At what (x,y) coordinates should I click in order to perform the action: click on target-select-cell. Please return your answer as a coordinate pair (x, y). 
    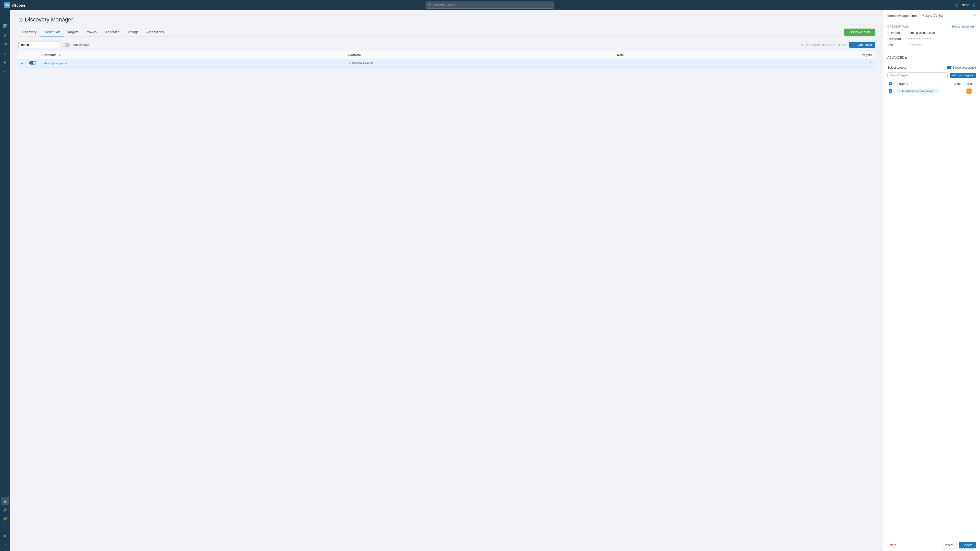
    Looking at the image, I should click on (891, 91).